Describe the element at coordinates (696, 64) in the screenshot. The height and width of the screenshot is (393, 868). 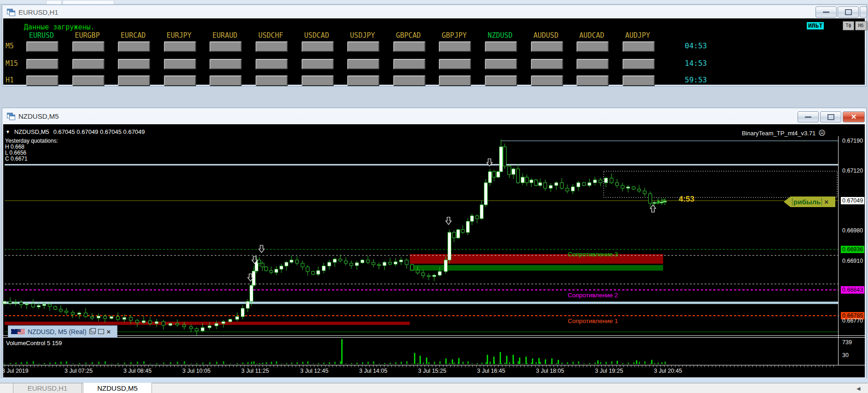
I see `timer-M15: 14:53` at that location.